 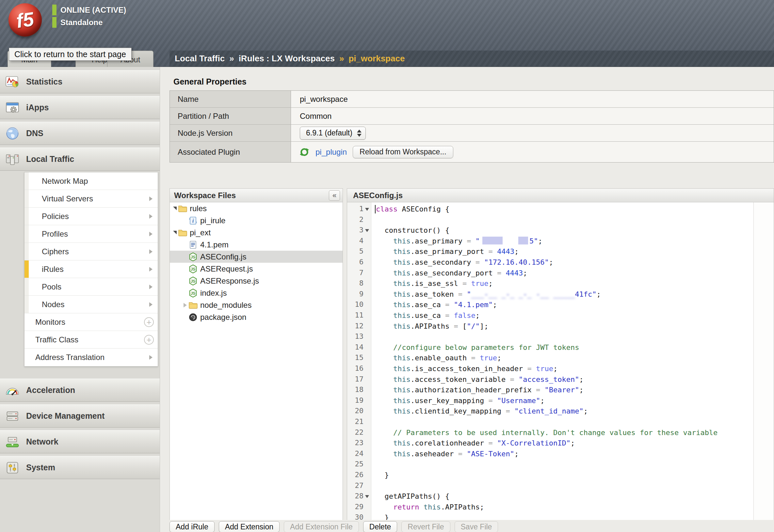 I want to click on code-text: this.aseheader = "ASE-Token";, so click(x=447, y=454).